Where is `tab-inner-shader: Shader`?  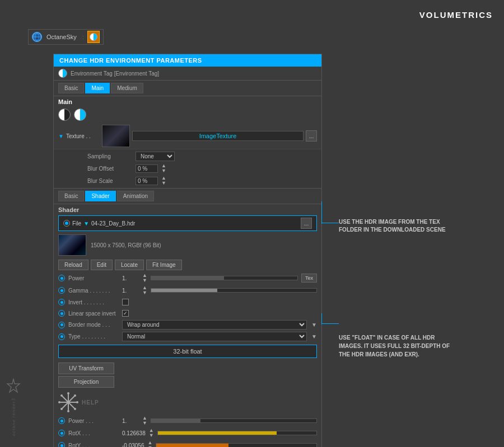 tab-inner-shader: Shader is located at coordinates (100, 196).